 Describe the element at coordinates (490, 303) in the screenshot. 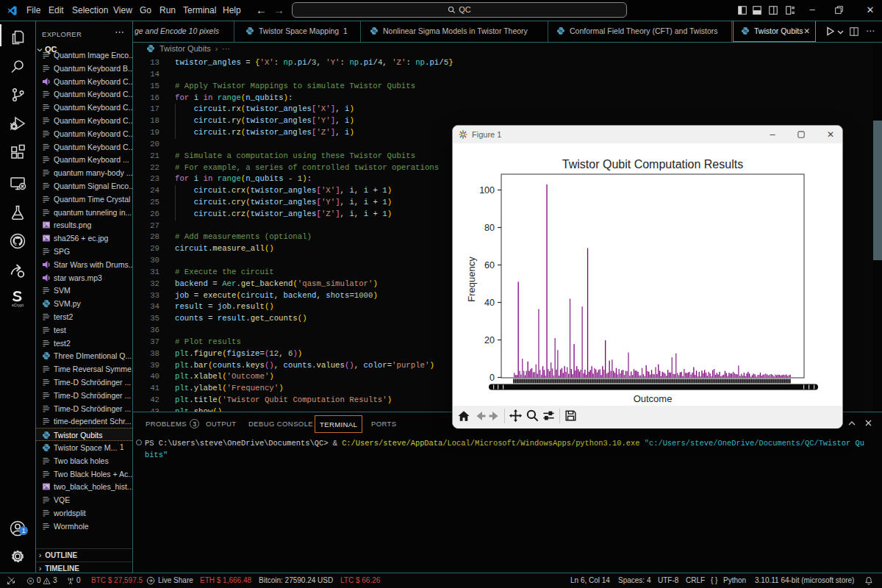

I see `svg-text: 40` at that location.